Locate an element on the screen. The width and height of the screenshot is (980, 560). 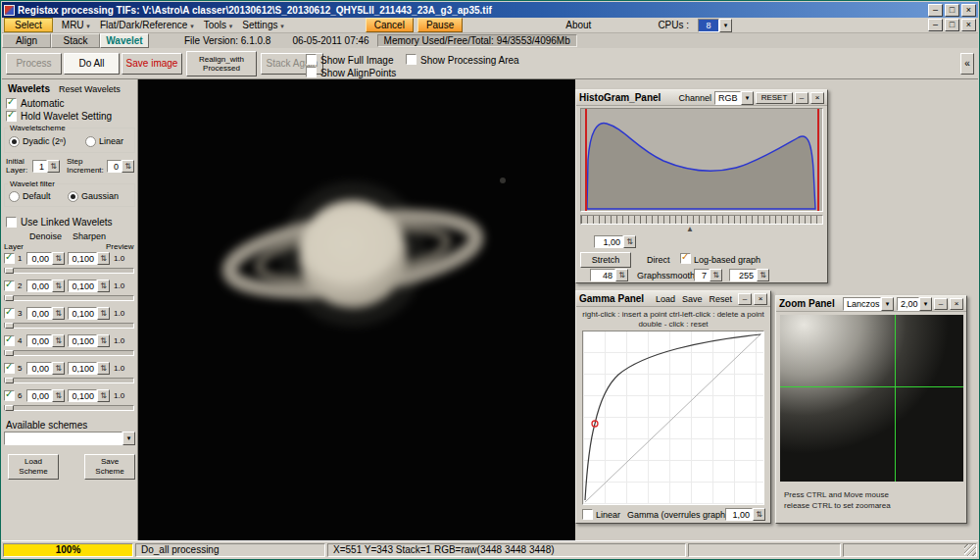
save-scheme-button: SaveScheme is located at coordinates (110, 467).